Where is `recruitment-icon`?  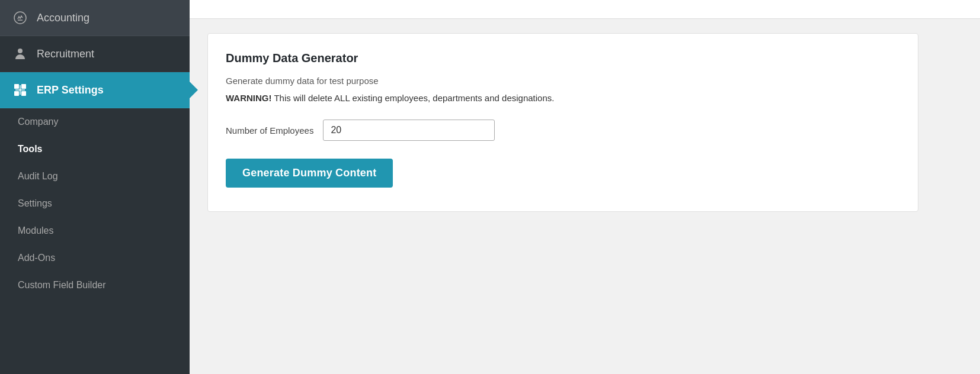 recruitment-icon is located at coordinates (20, 54).